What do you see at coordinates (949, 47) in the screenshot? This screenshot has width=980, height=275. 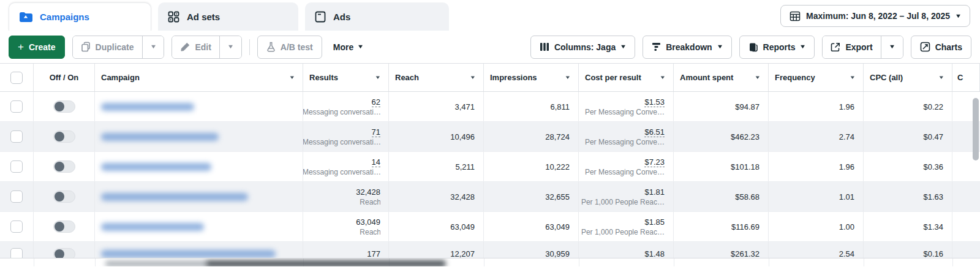 I see `charts-button-label: Charts` at bounding box center [949, 47].